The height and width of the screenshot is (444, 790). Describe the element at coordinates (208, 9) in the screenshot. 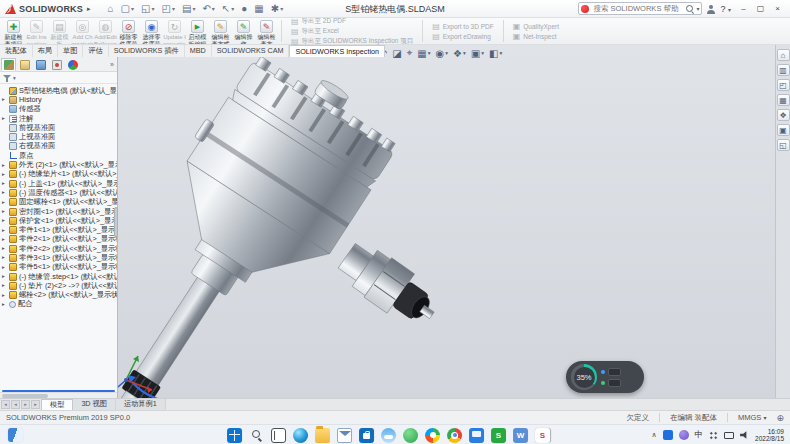

I see `undo-icon: ↶▾` at that location.